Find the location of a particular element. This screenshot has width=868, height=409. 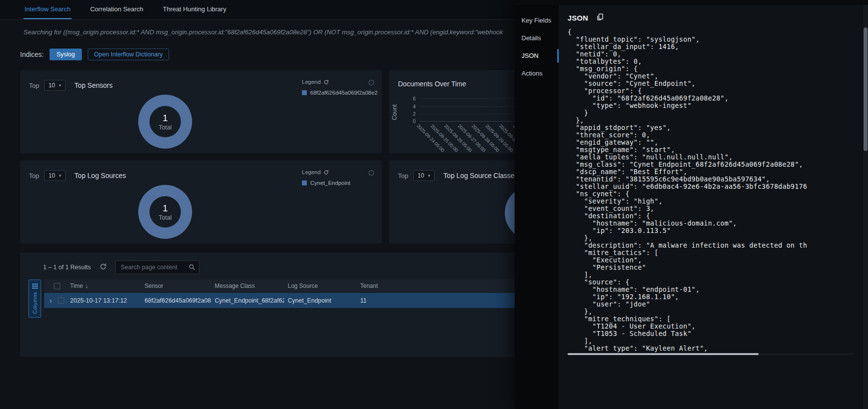

select-all-checkbox is located at coordinates (57, 286).